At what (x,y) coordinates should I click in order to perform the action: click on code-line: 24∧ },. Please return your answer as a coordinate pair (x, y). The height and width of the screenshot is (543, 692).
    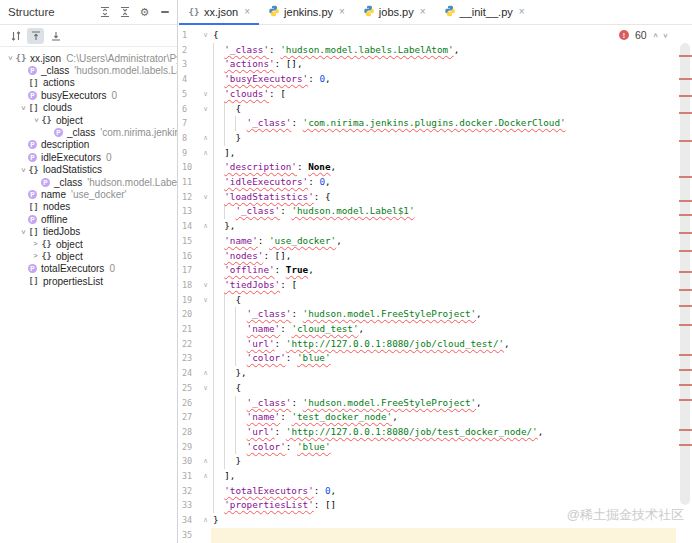
    Looking at the image, I should click on (428, 374).